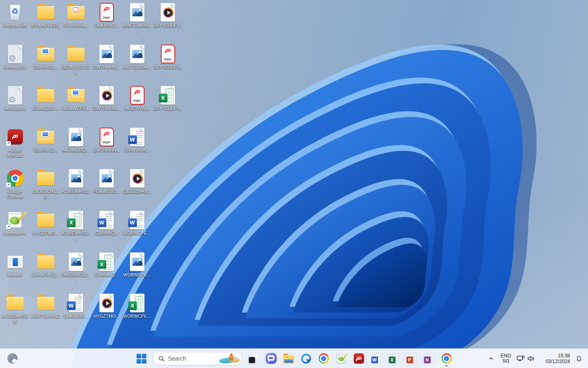 The height and width of the screenshot is (368, 588). Describe the element at coordinates (359, 358) in the screenshot. I see `acrobat-icon` at that location.